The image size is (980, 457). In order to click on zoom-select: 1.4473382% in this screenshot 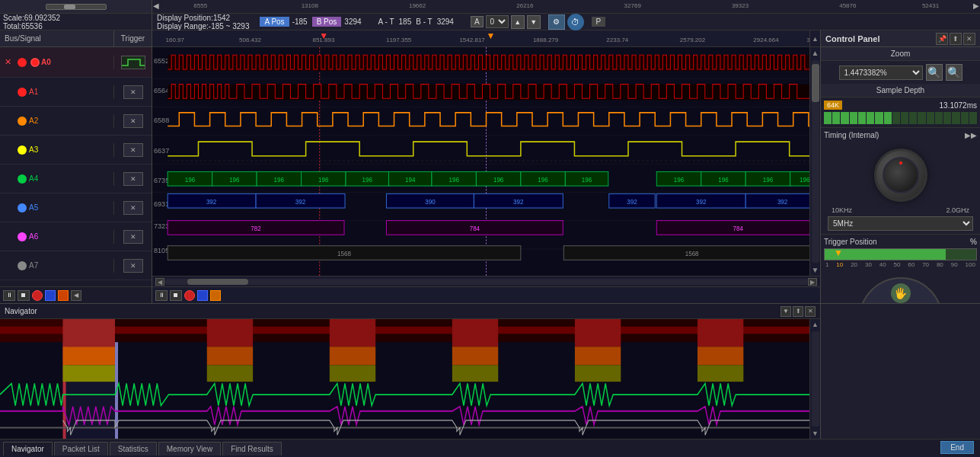, I will do `click(881, 73)`.